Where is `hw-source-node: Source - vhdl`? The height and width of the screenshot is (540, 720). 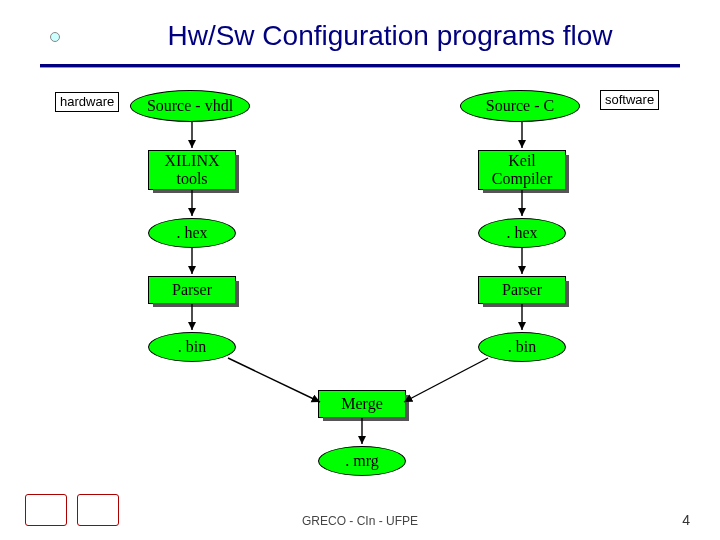 hw-source-node: Source - vhdl is located at coordinates (190, 106).